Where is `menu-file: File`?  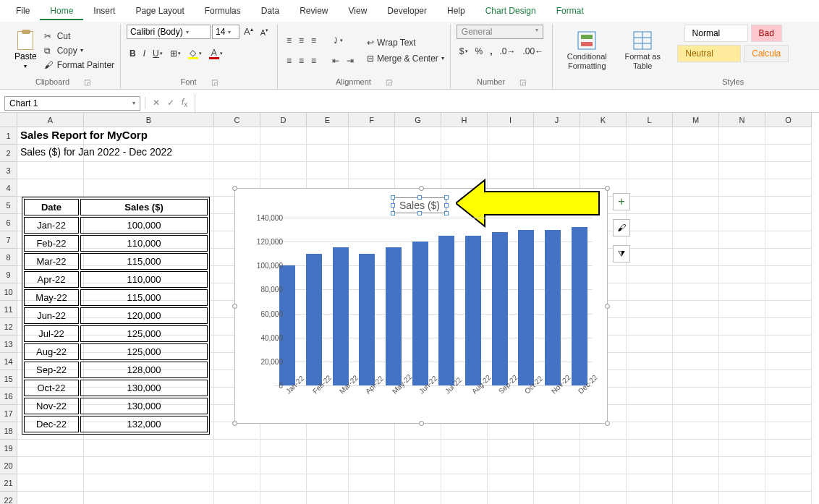
menu-file: File is located at coordinates (23, 12).